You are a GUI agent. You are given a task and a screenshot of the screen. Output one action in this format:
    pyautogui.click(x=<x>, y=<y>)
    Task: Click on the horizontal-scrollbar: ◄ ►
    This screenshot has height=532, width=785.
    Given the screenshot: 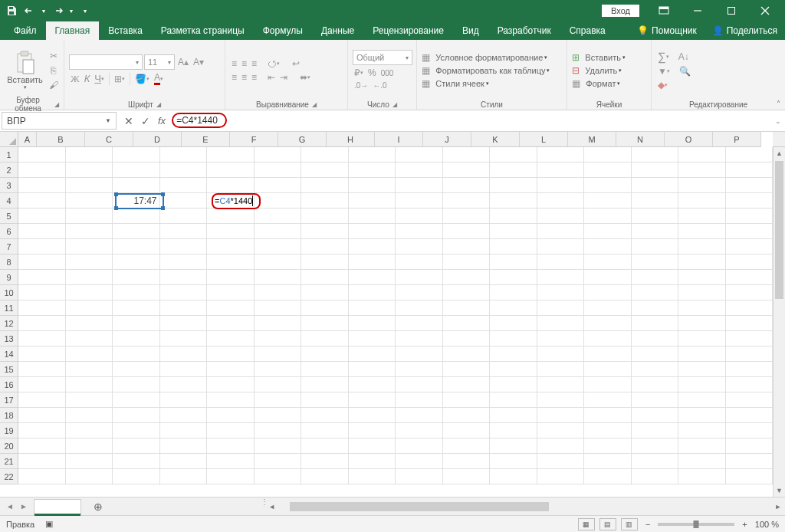 What is the action you would take?
    pyautogui.click(x=525, y=506)
    